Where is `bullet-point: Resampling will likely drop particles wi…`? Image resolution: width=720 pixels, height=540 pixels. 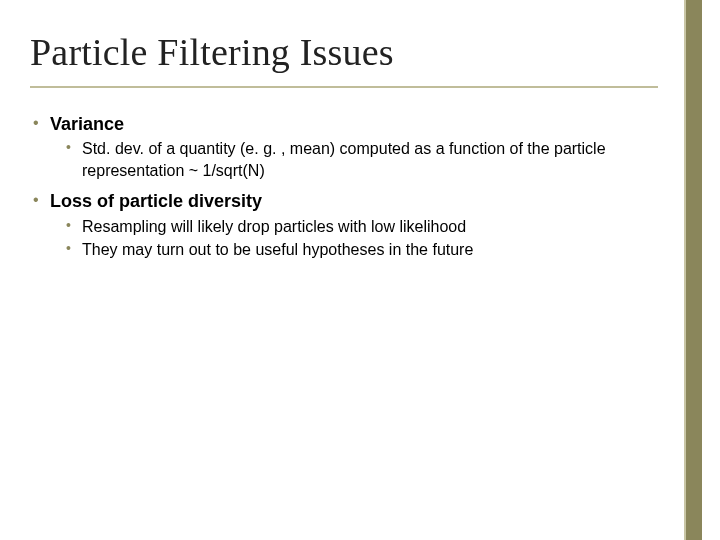
bullet-point: Resampling will likely drop particles wi… is located at coordinates (361, 227).